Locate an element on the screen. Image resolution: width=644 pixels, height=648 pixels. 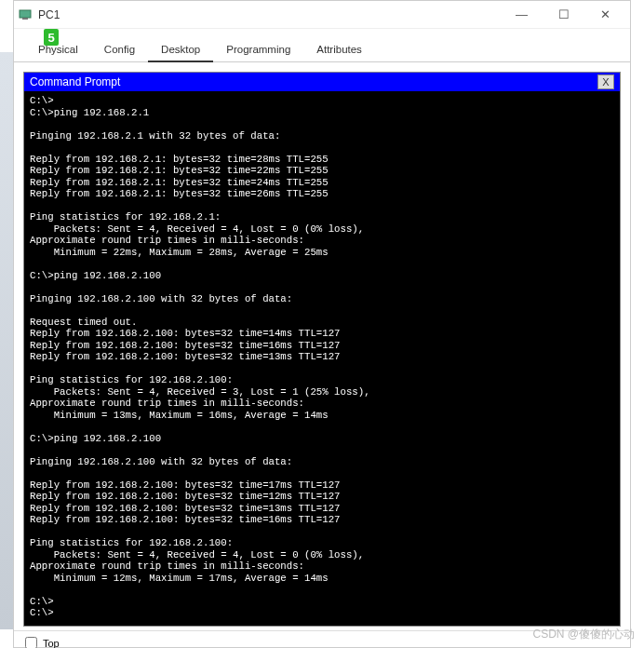
command-prompt-close-button: X is located at coordinates (606, 82).